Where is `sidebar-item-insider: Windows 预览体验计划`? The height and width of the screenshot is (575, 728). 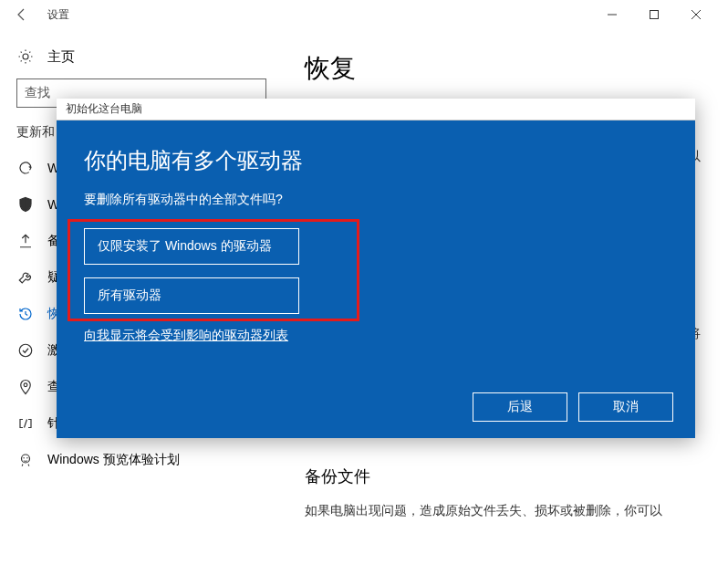 sidebar-item-insider: Windows 预览体验计划 is located at coordinates (141, 460).